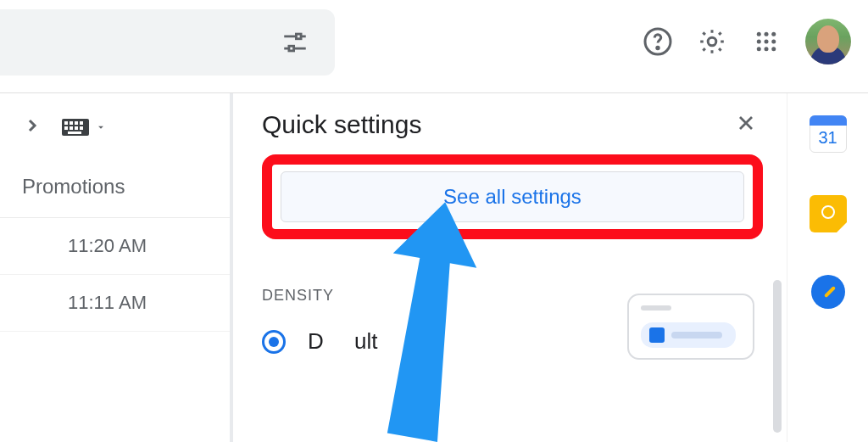 The height and width of the screenshot is (442, 868). I want to click on account-avatar, so click(828, 42).